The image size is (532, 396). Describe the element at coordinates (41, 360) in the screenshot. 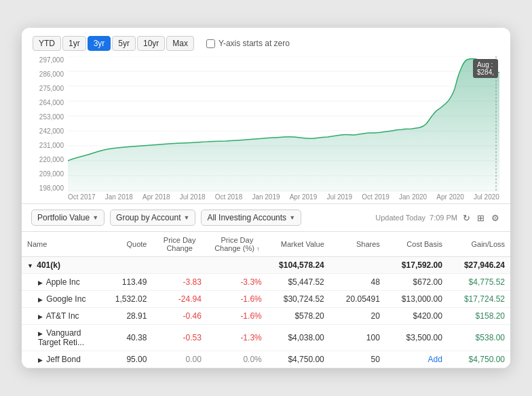

I see `expand-icon-jeffbond: ▶` at that location.